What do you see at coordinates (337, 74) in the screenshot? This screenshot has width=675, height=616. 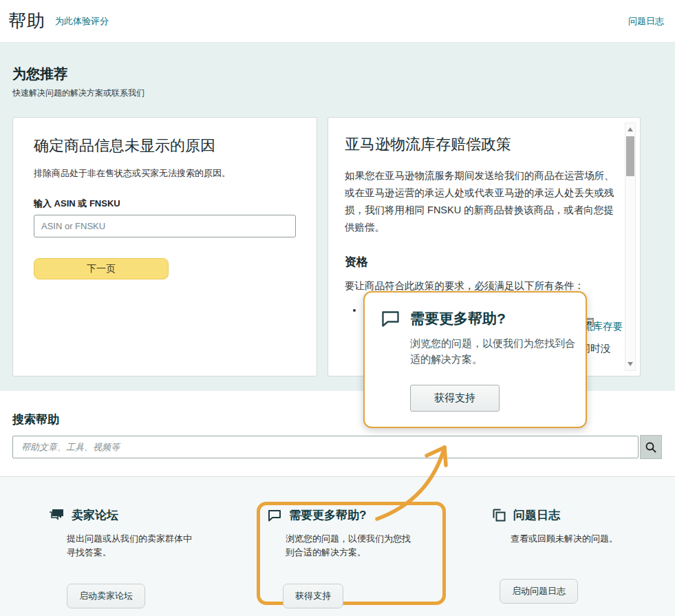 I see `recommended-title: 为您推荐` at bounding box center [337, 74].